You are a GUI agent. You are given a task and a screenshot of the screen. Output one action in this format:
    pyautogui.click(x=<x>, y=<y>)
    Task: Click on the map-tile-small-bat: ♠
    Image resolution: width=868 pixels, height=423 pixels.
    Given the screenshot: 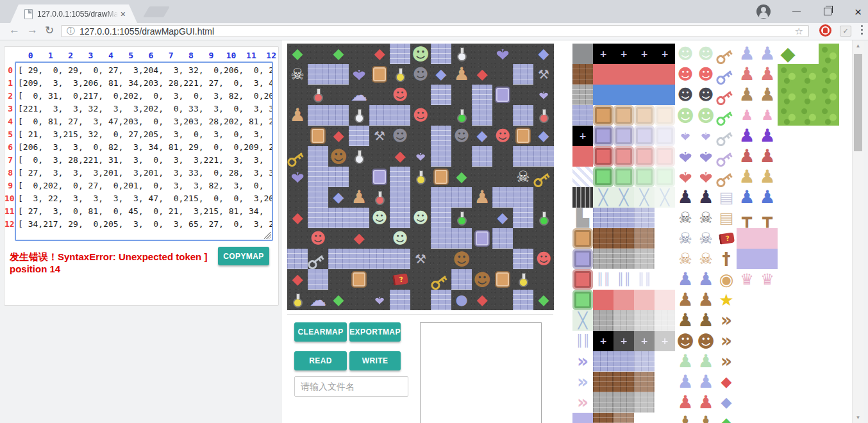 What is the action you would take?
    pyautogui.click(x=380, y=300)
    